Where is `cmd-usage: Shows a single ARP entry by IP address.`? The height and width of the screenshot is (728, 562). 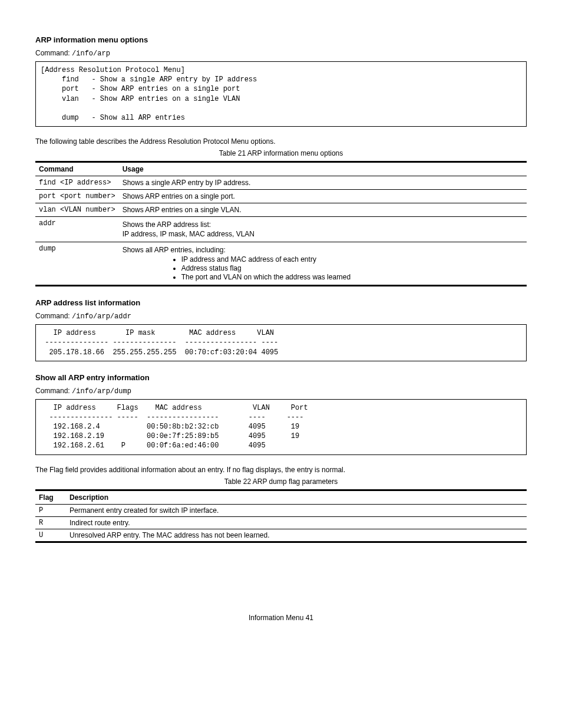 cmd-usage: Shows a single ARP entry by IP address. is located at coordinates (323, 183).